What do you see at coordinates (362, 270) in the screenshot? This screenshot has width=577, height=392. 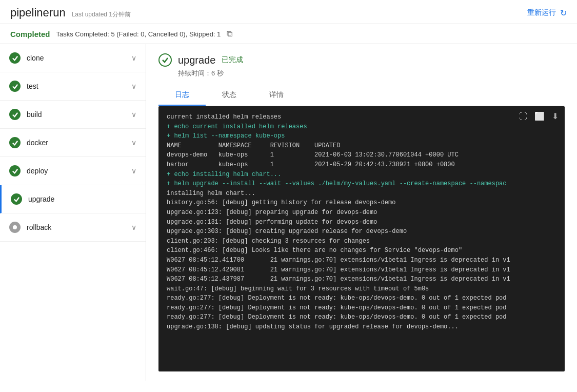 I see `log-line: W0627 08:45:12.420081 21 warnings.go:70]…` at bounding box center [362, 270].